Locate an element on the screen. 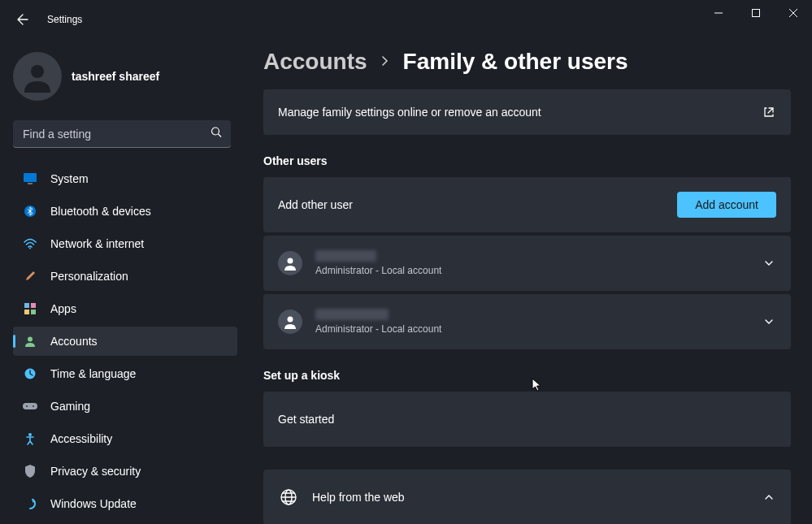 Image resolution: width=812 pixels, height=524 pixels. nav-label: Gaming is located at coordinates (70, 406).